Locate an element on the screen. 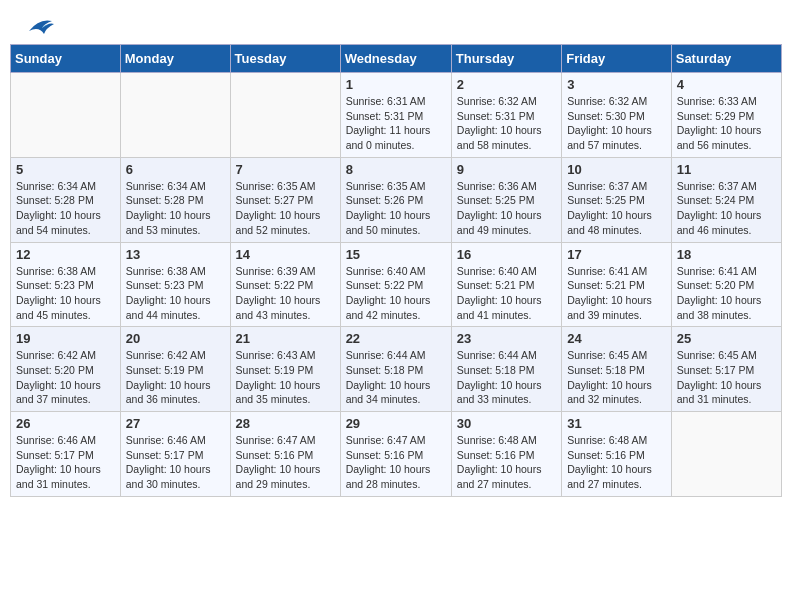 This screenshot has width=792, height=612. weekday-header: Saturday is located at coordinates (726, 59).